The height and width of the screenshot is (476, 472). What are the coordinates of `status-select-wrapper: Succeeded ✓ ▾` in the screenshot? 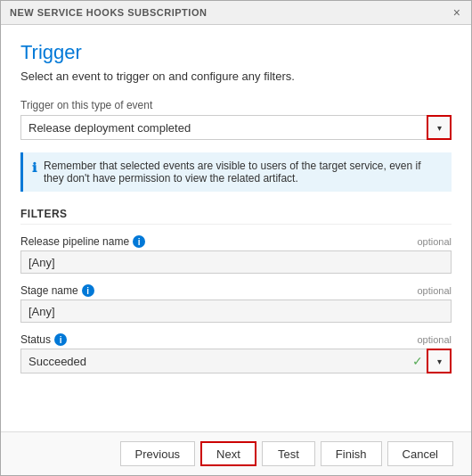 It's located at (236, 361).